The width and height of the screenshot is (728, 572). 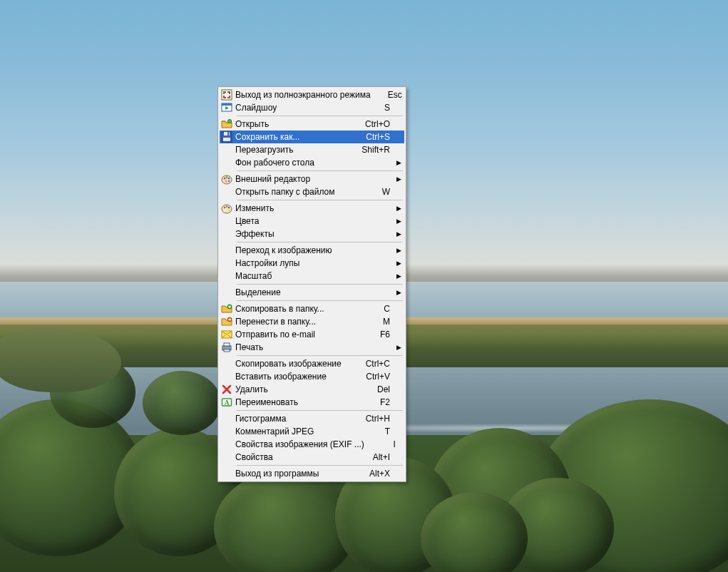 What do you see at coordinates (297, 419) in the screenshot?
I see `menu-item-label: Гистограмма` at bounding box center [297, 419].